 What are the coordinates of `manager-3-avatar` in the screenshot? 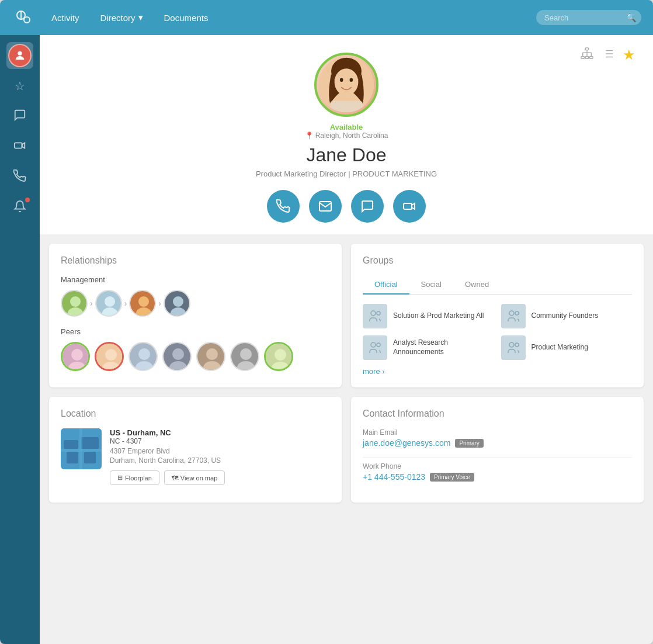 It's located at (143, 303).